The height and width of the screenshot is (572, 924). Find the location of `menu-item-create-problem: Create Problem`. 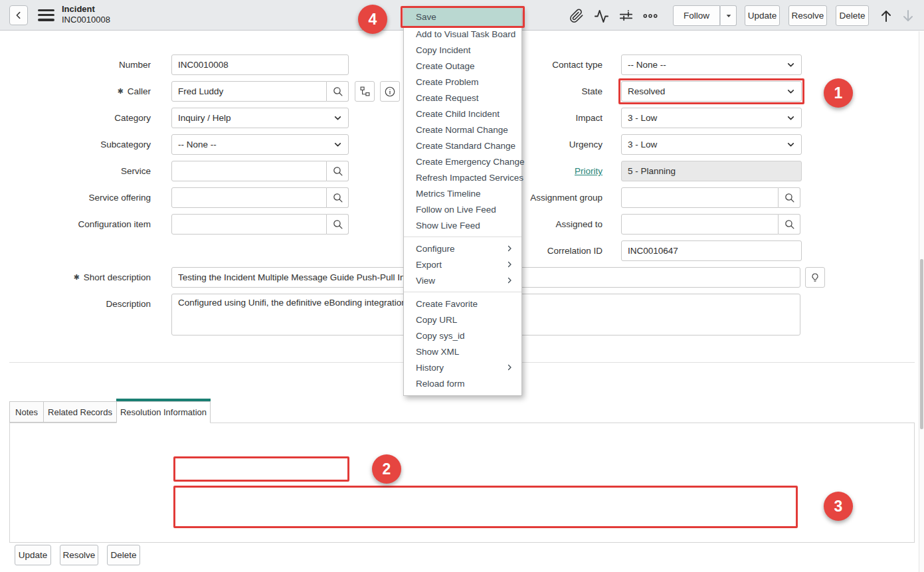

menu-item-create-problem: Create Problem is located at coordinates (462, 82).